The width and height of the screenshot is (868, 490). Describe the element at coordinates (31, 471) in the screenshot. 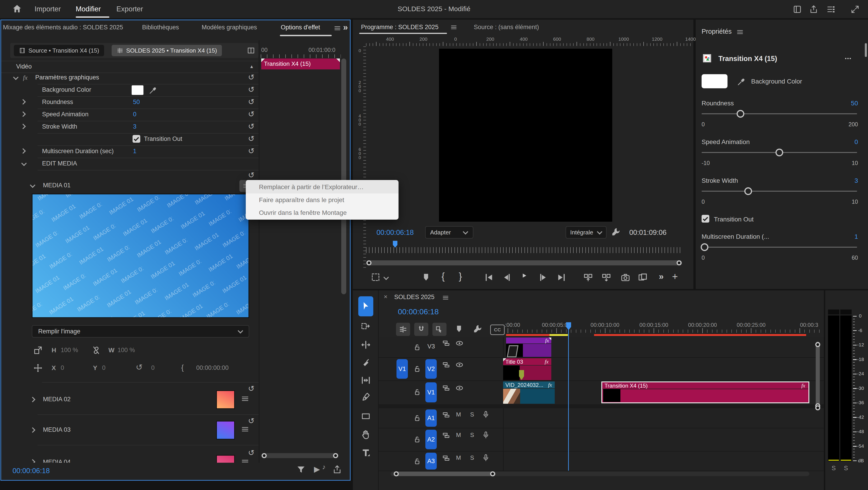

I see `effects-panel-timecode: 00:00:06:18` at that location.